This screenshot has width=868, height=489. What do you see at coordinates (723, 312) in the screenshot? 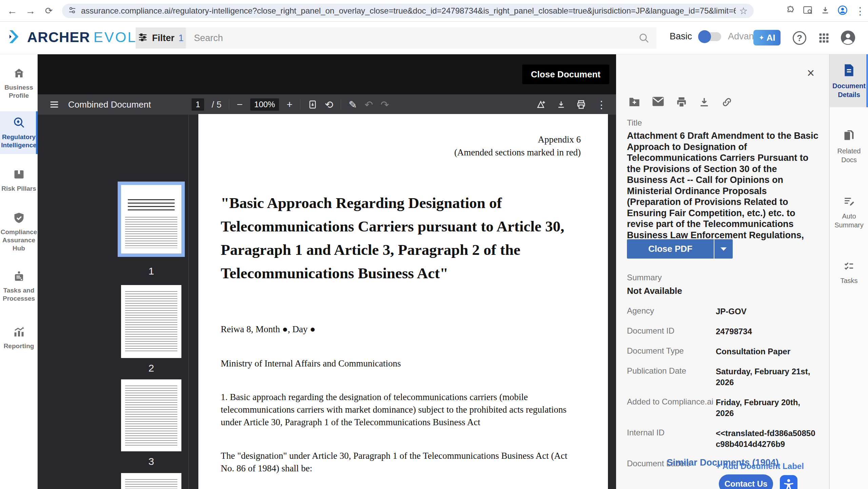
I see `metadata-row-agency: Agency JP-GOV` at bounding box center [723, 312].